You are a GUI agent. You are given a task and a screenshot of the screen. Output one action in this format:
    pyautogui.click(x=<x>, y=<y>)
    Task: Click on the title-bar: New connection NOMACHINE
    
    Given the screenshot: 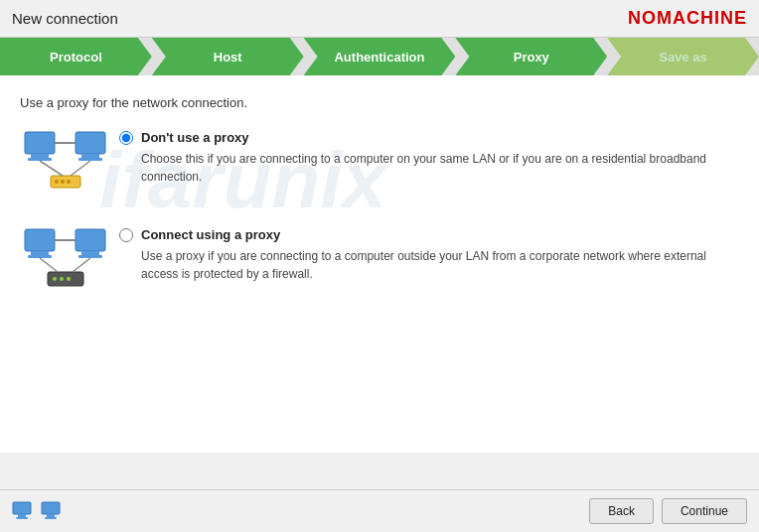 What is the action you would take?
    pyautogui.click(x=380, y=19)
    